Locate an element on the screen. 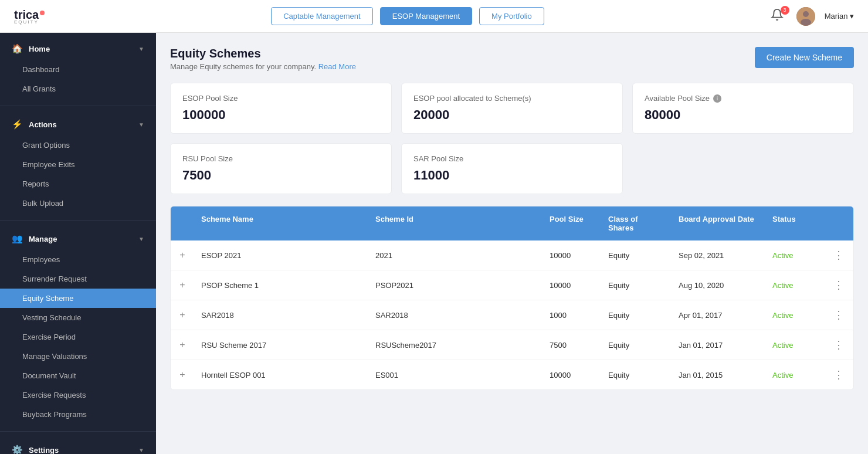 Image resolution: width=868 pixels, height=454 pixels. sidebar-home-header: 🏠 Home ▼ is located at coordinates (78, 49).